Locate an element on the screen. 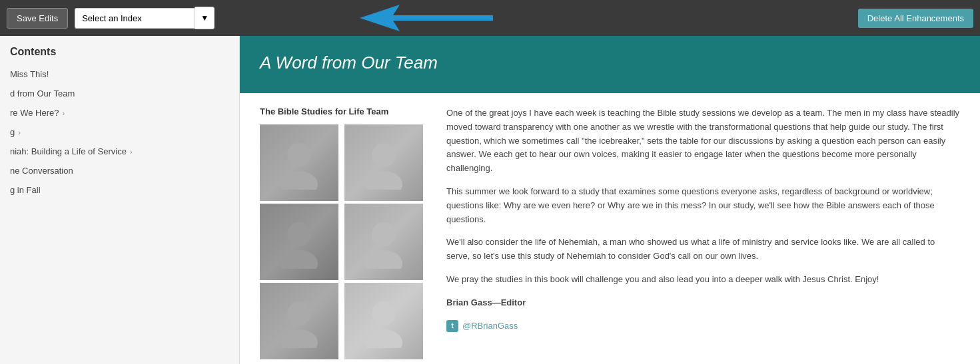 This screenshot has height=364, width=980. sidebar-title: Contents is located at coordinates (120, 55).